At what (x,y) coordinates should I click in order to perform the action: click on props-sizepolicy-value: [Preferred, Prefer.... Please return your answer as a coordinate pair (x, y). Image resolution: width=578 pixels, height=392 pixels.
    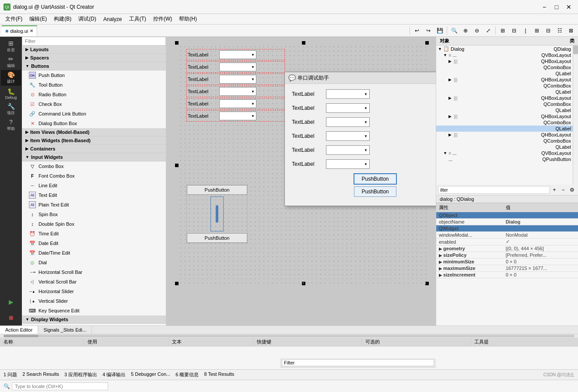
    Looking at the image, I should click on (541, 256).